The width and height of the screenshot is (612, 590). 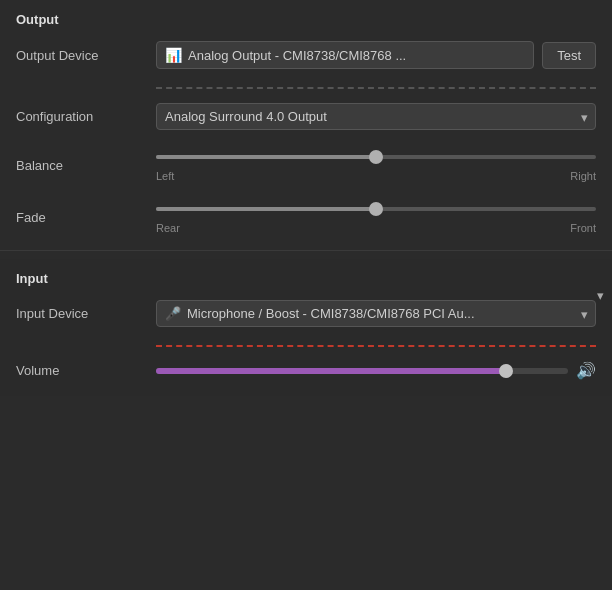 What do you see at coordinates (376, 228) in the screenshot?
I see `fade-labels: Rear Front` at bounding box center [376, 228].